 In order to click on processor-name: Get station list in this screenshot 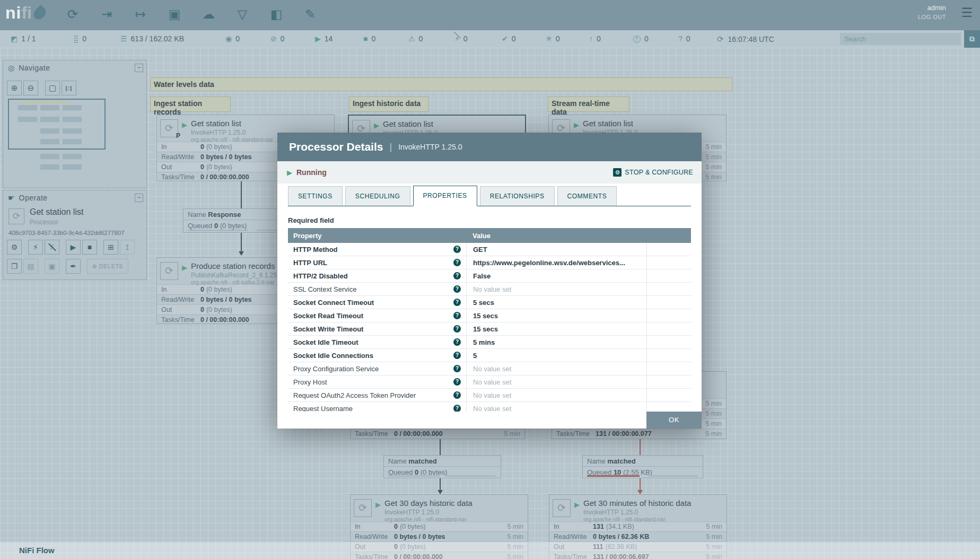, I will do `click(408, 124)`.